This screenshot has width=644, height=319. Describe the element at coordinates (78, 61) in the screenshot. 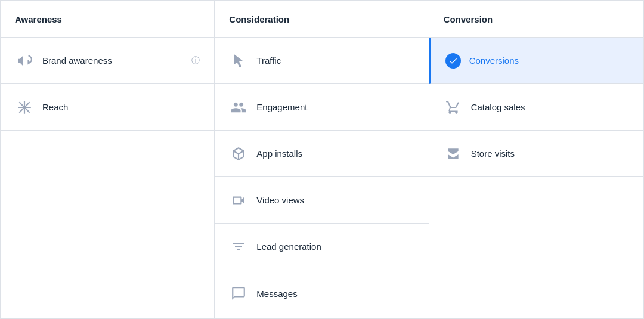

I see `brand-awareness-label: Brand awareness` at that location.